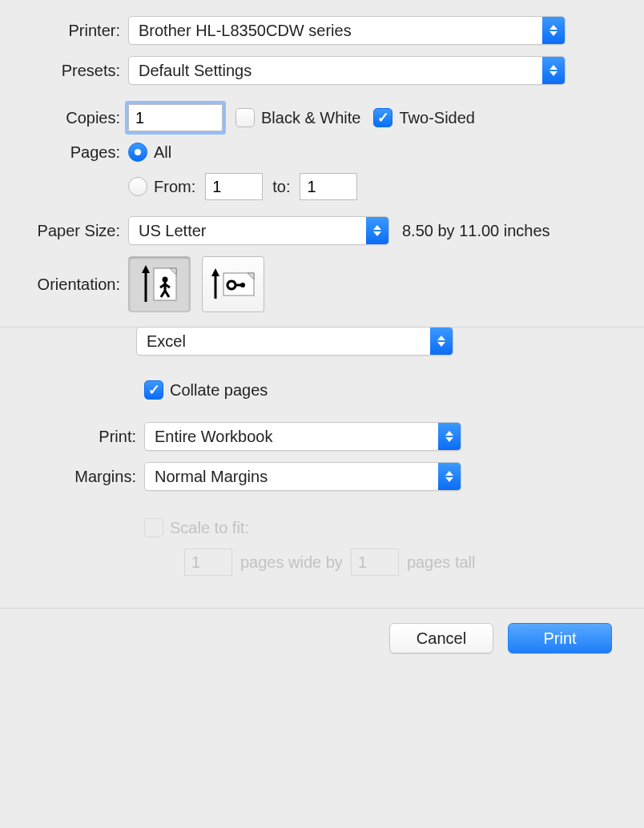 The image size is (644, 828). Describe the element at coordinates (138, 152) in the screenshot. I see `pages-all-radio` at that location.